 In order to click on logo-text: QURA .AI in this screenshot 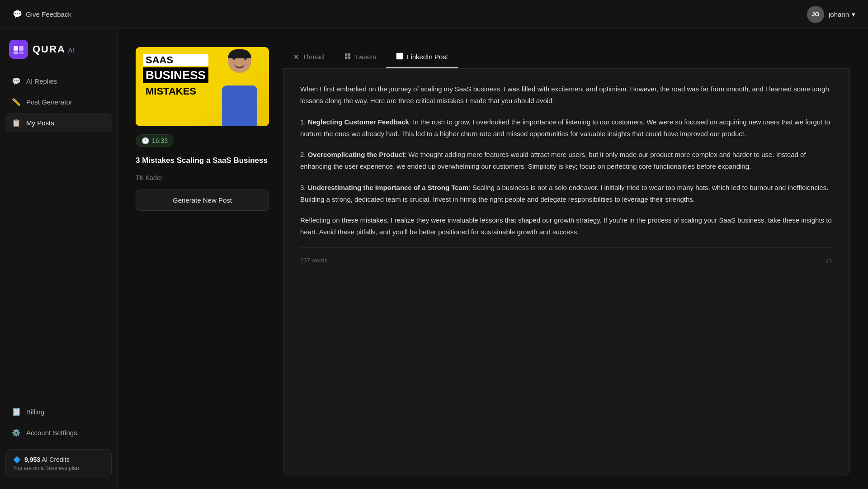, I will do `click(53, 49)`.